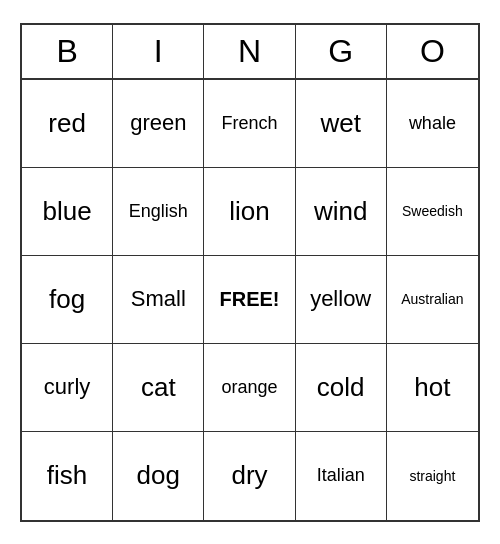 The height and width of the screenshot is (544, 500). Describe the element at coordinates (158, 300) in the screenshot. I see `bingo-cell: Small` at that location.